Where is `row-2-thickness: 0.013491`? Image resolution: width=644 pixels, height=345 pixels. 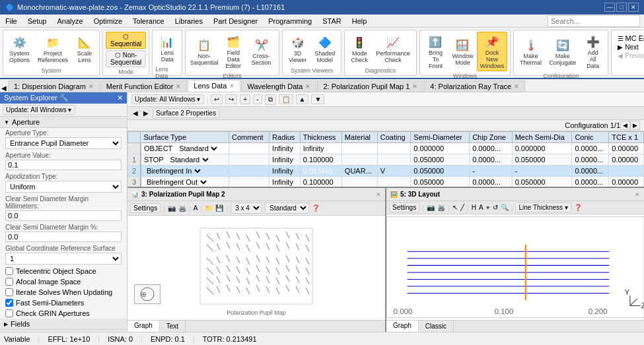
row-2-thickness: 0.013491 is located at coordinates (321, 172).